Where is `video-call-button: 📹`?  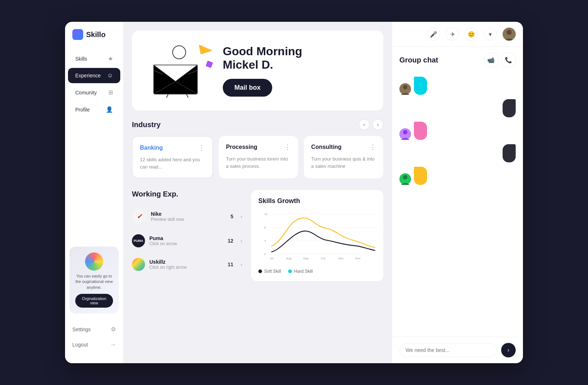
video-call-button: 📹 is located at coordinates (491, 60).